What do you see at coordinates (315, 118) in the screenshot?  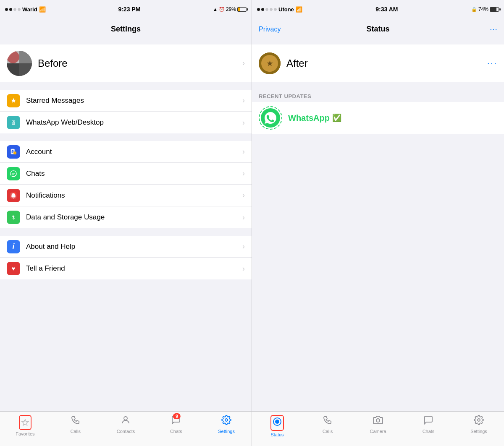 I see `wa-name-row: WhatsApp ✅` at bounding box center [315, 118].